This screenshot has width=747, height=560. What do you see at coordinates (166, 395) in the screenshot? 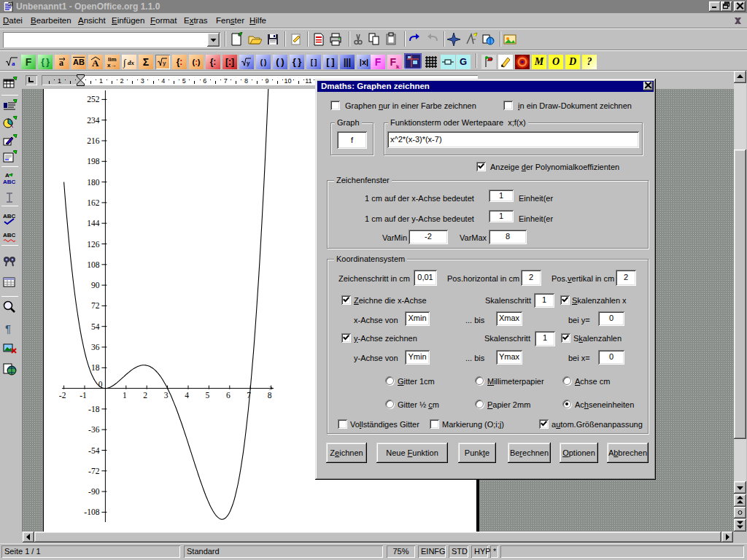
I see `svg-text: 3` at bounding box center [166, 395].